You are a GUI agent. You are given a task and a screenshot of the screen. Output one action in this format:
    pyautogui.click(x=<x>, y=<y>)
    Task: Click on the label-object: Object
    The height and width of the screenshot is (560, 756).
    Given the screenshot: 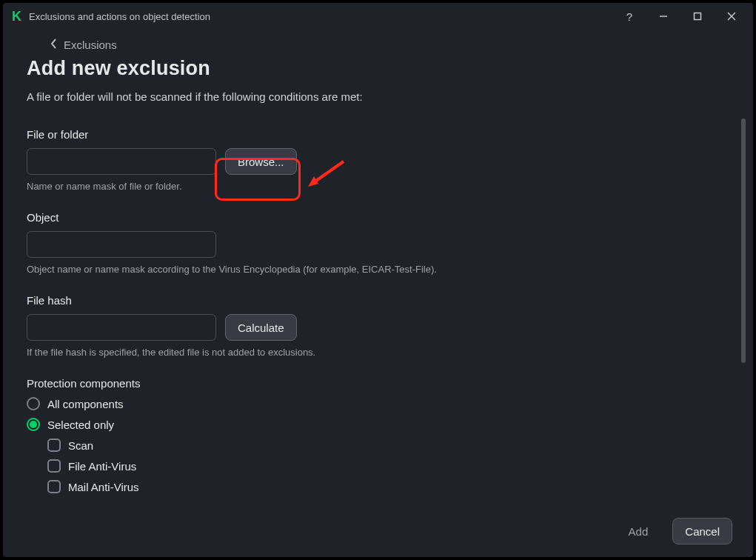 What is the action you would take?
    pyautogui.click(x=378, y=218)
    